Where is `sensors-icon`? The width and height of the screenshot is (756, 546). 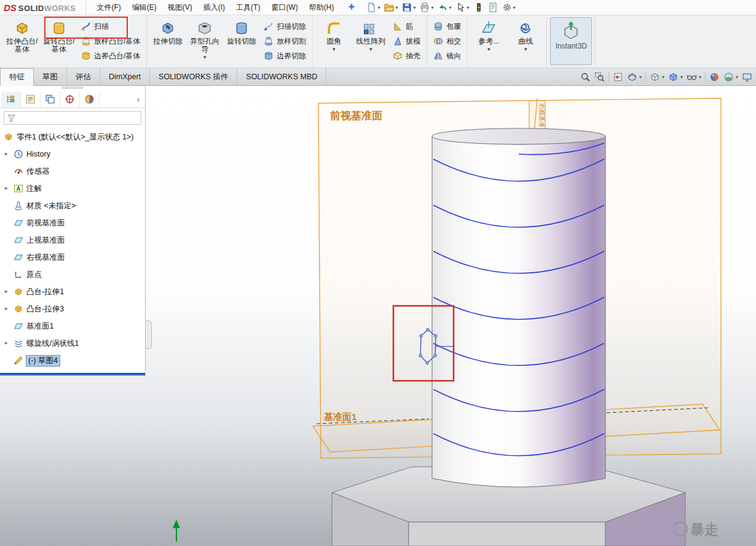
sensors-icon is located at coordinates (18, 171).